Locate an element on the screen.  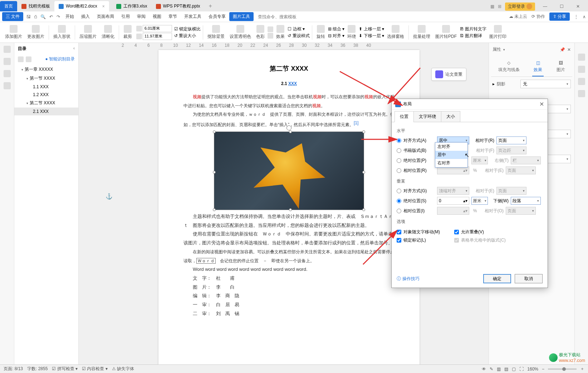
list-outline-icon is located at coordinates (29, 59).